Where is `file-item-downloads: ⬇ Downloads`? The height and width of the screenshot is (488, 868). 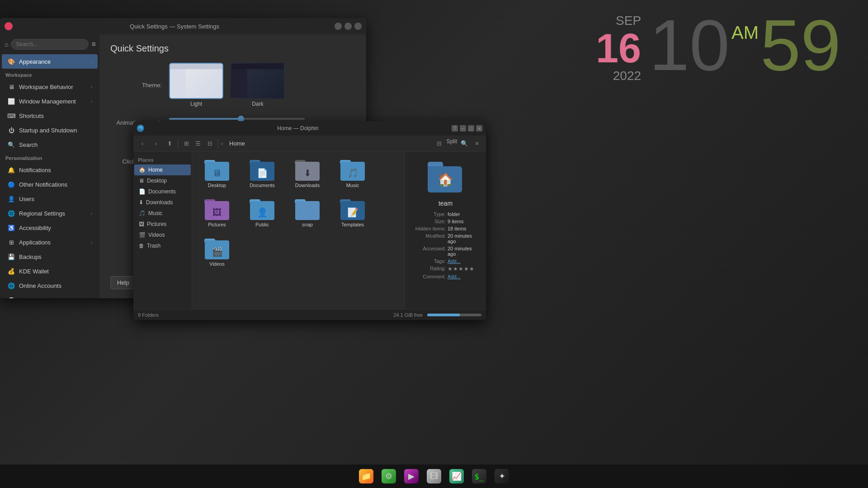 file-item-downloads: ⬇ Downloads is located at coordinates (307, 174).